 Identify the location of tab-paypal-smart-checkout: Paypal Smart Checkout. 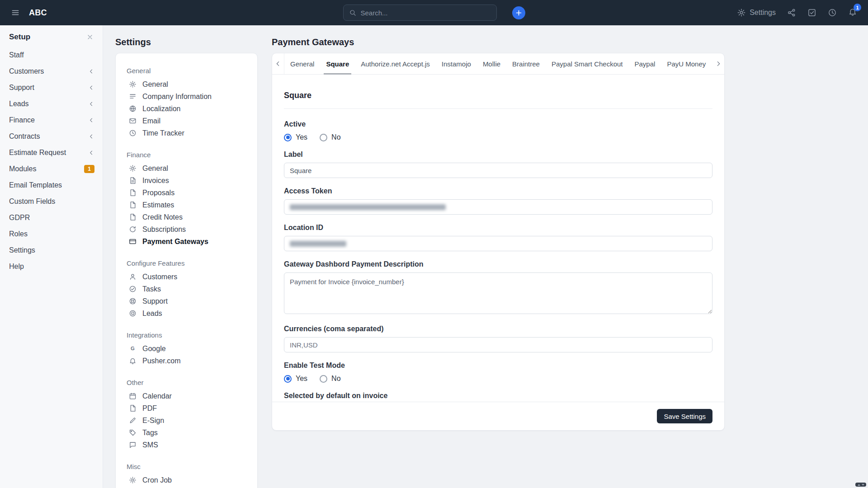
(587, 64).